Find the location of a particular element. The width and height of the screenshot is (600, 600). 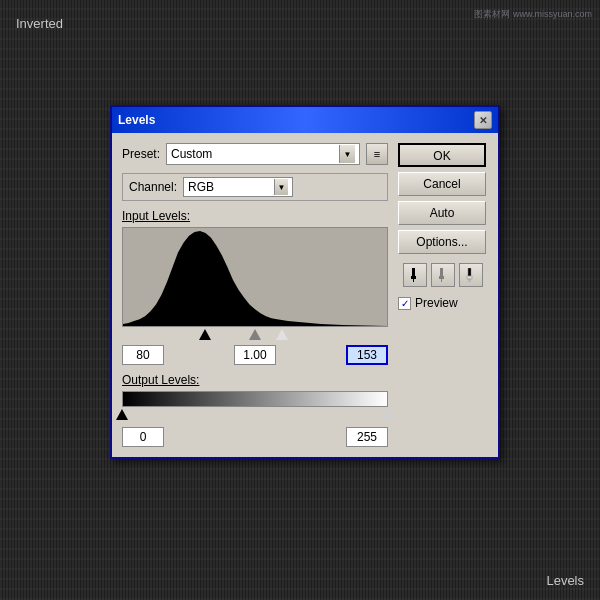

output-levels-section: Output Levels: is located at coordinates (255, 410).